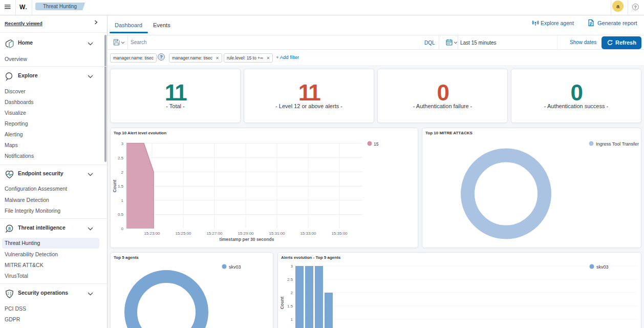 The height and width of the screenshot is (328, 644). What do you see at coordinates (152, 234) in the screenshot?
I see `svg-text: 15:23:00` at bounding box center [152, 234].